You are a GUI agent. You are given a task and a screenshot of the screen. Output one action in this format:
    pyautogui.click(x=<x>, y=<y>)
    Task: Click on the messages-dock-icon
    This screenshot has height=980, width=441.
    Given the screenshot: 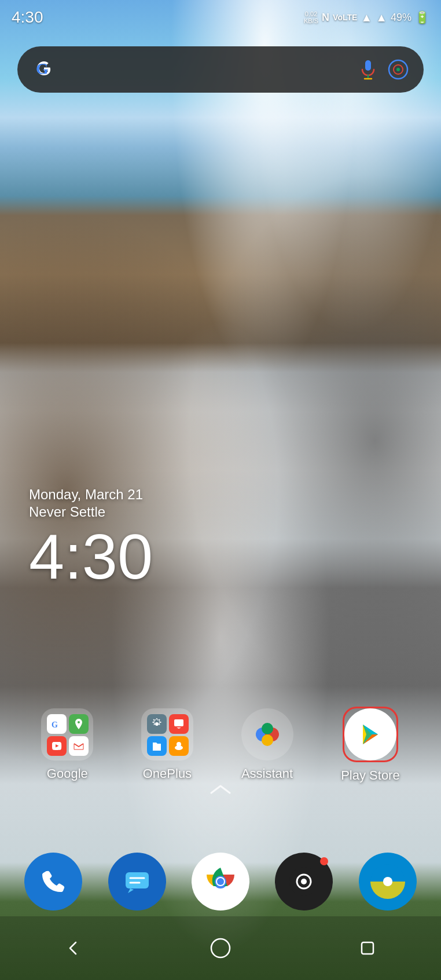 What is the action you would take?
    pyautogui.click(x=137, y=882)
    